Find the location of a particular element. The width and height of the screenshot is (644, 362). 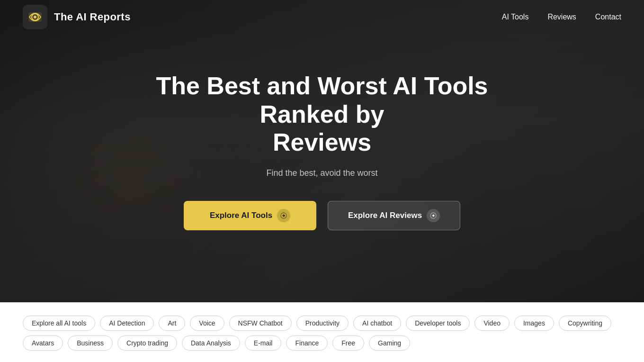

explore-reviews-button: Explore AI Reviews is located at coordinates (394, 216).